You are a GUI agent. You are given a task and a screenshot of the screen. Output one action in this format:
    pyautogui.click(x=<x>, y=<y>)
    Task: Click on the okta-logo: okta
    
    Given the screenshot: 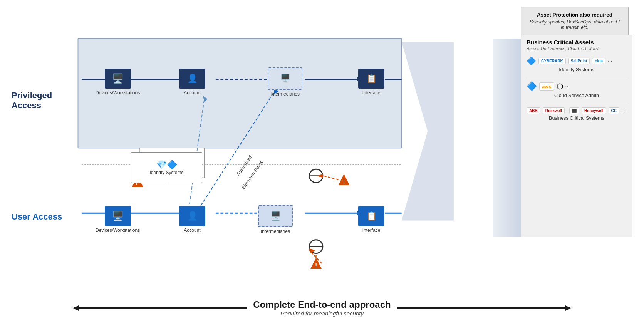 What is the action you would take?
    pyautogui.click(x=599, y=61)
    